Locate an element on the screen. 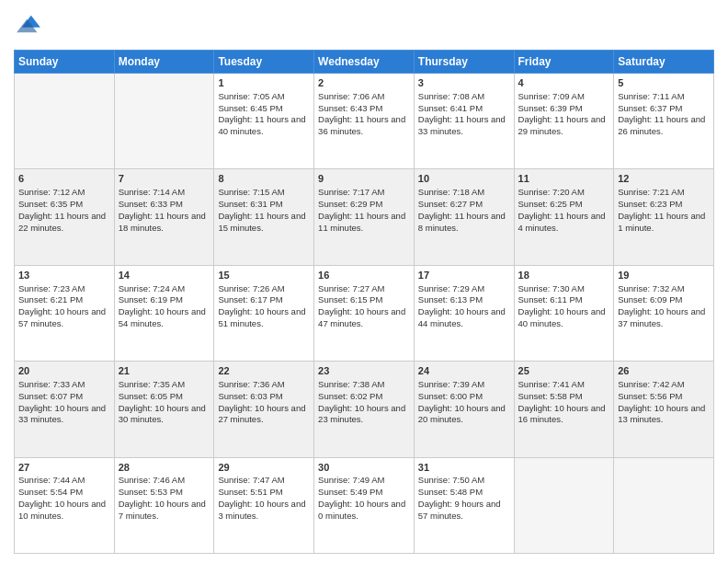  daylight-text: Daylight: 11 hours and 1 minute. is located at coordinates (662, 222).